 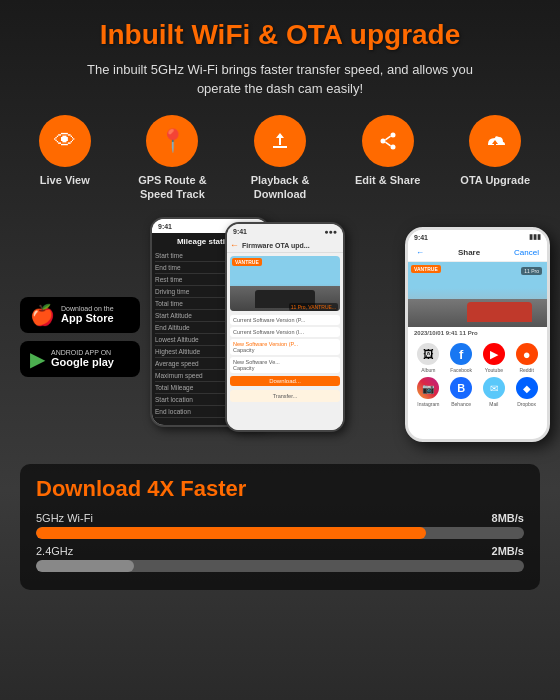 What do you see at coordinates (495, 141) in the screenshot?
I see `ota-icon` at bounding box center [495, 141].